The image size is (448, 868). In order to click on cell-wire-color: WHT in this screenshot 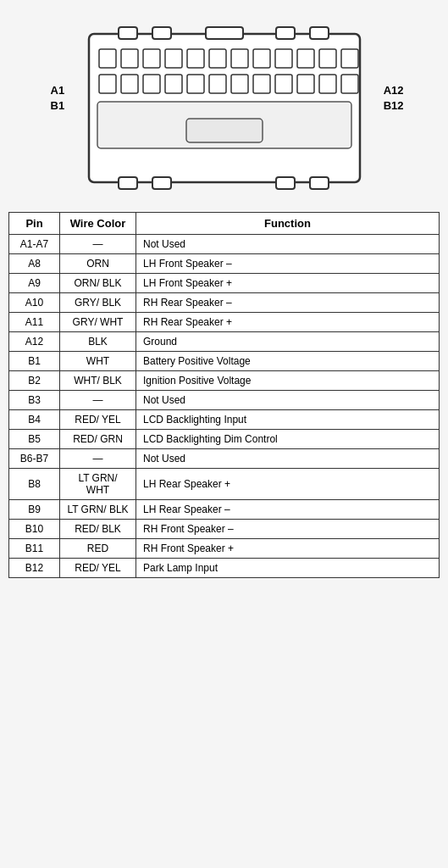, I will do `click(98, 361)`.